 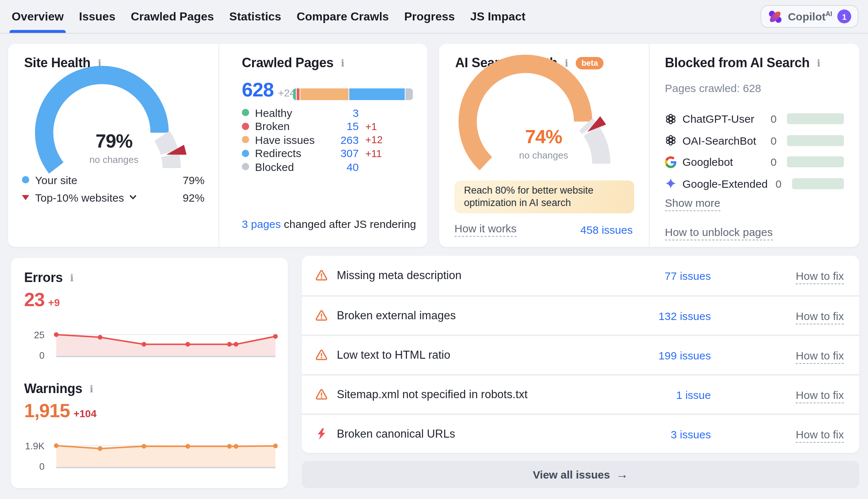 What do you see at coordinates (294, 94) in the screenshot?
I see `bar-segment-healthy` at bounding box center [294, 94].